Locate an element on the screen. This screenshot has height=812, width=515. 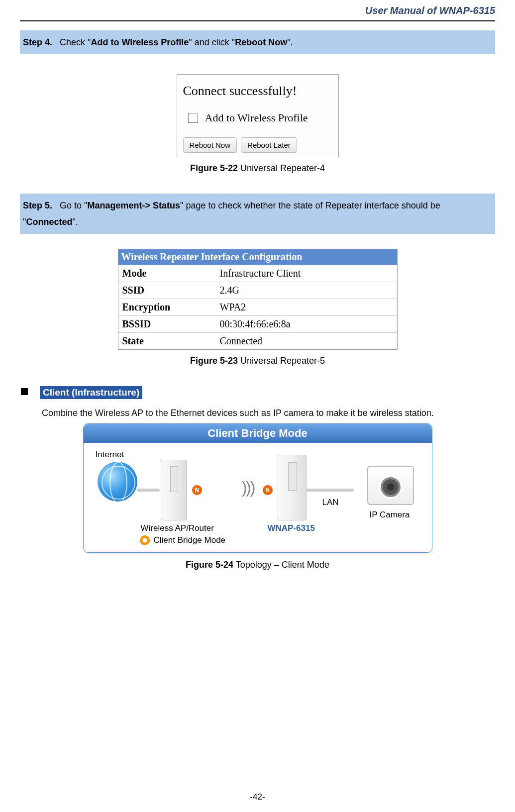
globe-icon is located at coordinates (117, 482).